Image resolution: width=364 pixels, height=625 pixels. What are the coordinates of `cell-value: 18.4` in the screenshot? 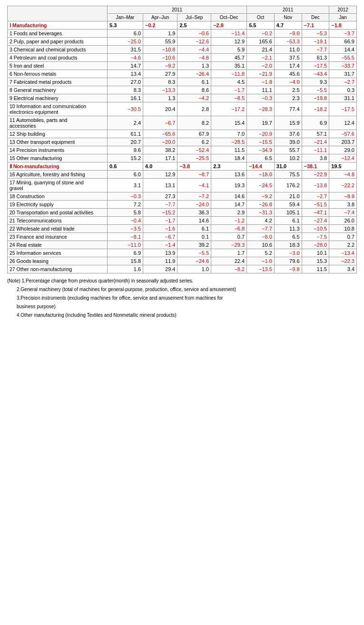 It's located at (229, 158).